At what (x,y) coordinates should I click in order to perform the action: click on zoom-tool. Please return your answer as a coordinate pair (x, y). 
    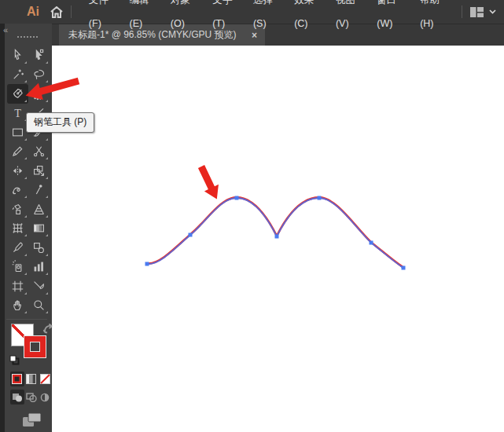
    Looking at the image, I should click on (39, 306).